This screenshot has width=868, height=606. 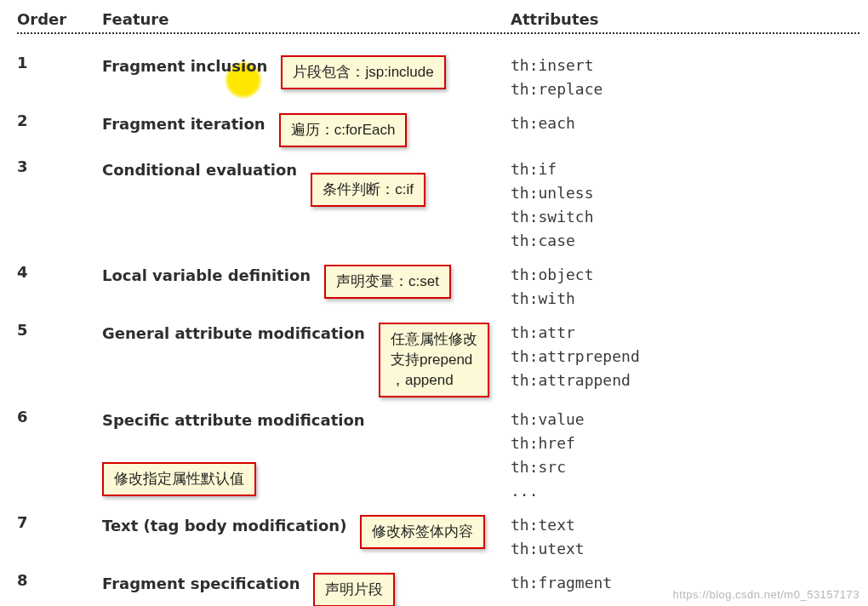 What do you see at coordinates (685, 380) in the screenshot?
I see `attr-item: th:attrappend` at bounding box center [685, 380].